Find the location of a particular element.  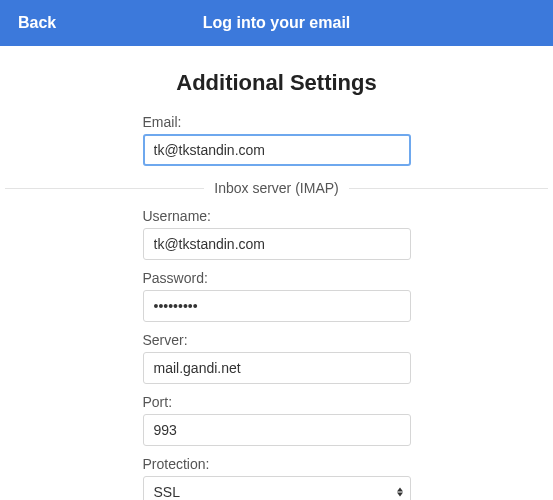

back-button: Back is located at coordinates (37, 23).